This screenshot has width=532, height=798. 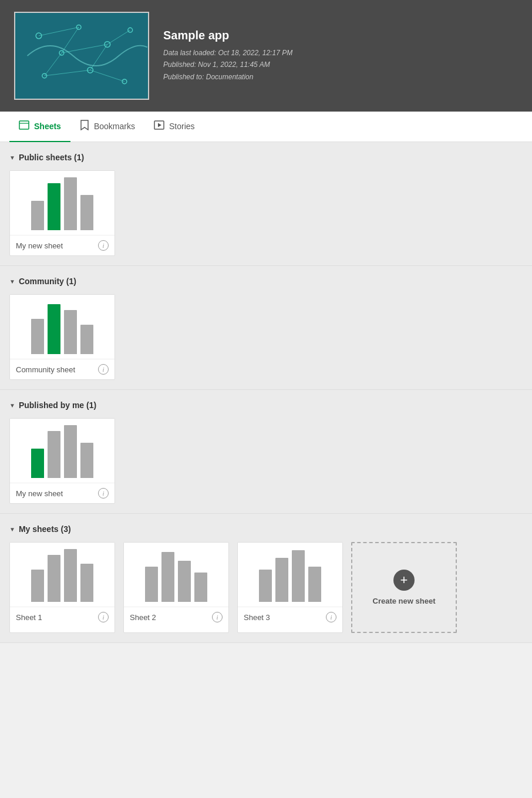 What do you see at coordinates (266, 404) in the screenshot?
I see `section-header-published-by-me: ▼ Published by me (1)` at bounding box center [266, 404].